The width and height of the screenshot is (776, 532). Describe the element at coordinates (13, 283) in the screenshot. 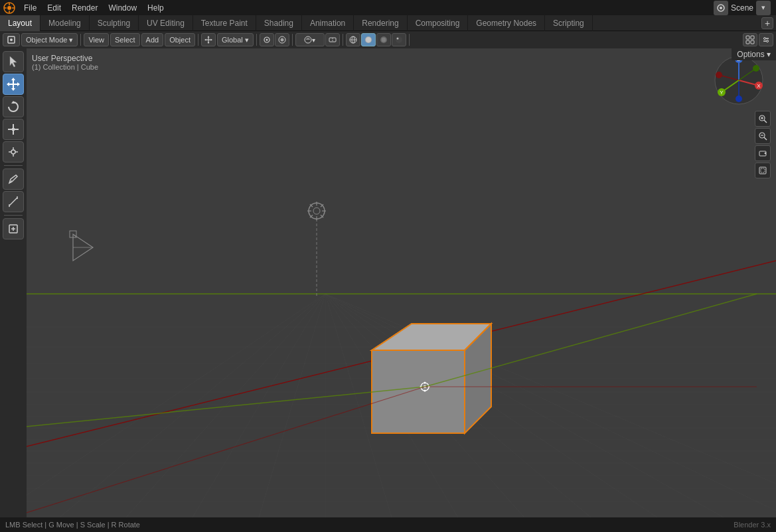

I see `left-toolbar` at that location.